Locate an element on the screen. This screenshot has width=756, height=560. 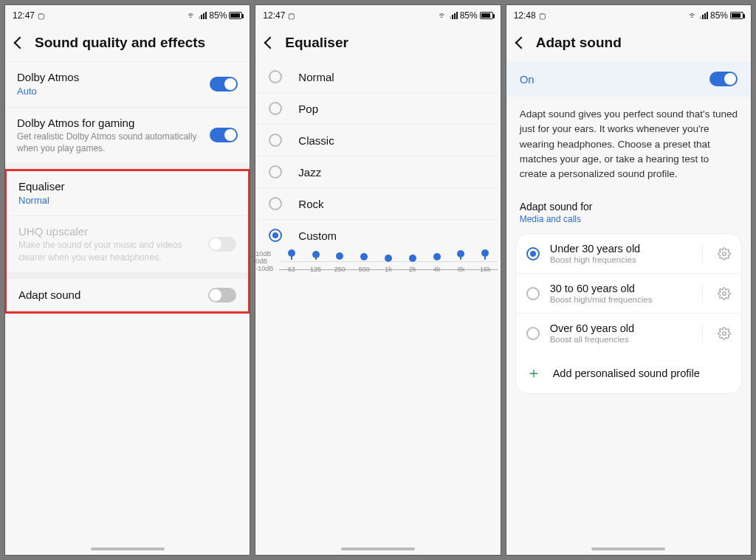
page-title: Equaliser is located at coordinates (317, 43).